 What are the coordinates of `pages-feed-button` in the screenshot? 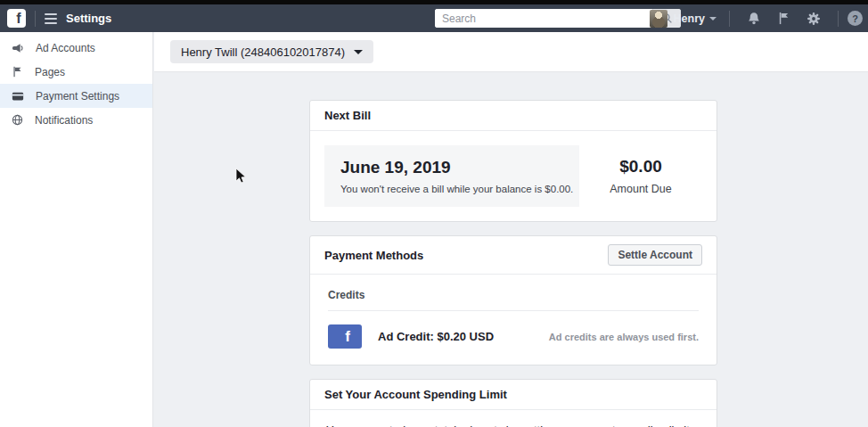 It's located at (784, 18).